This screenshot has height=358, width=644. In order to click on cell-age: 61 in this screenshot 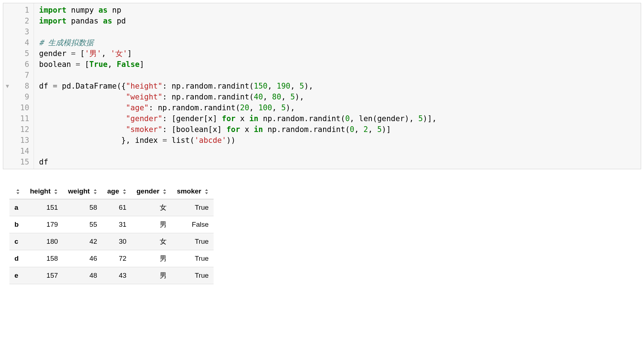, I will do `click(117, 208)`.